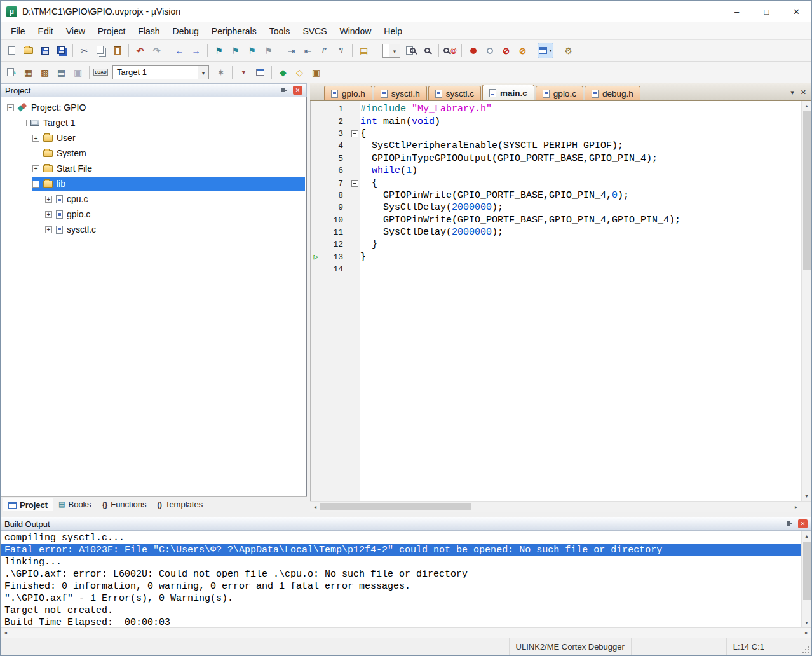 This screenshot has width=812, height=656. What do you see at coordinates (78, 72) in the screenshot?
I see `stop-build-button: ▣` at bounding box center [78, 72].